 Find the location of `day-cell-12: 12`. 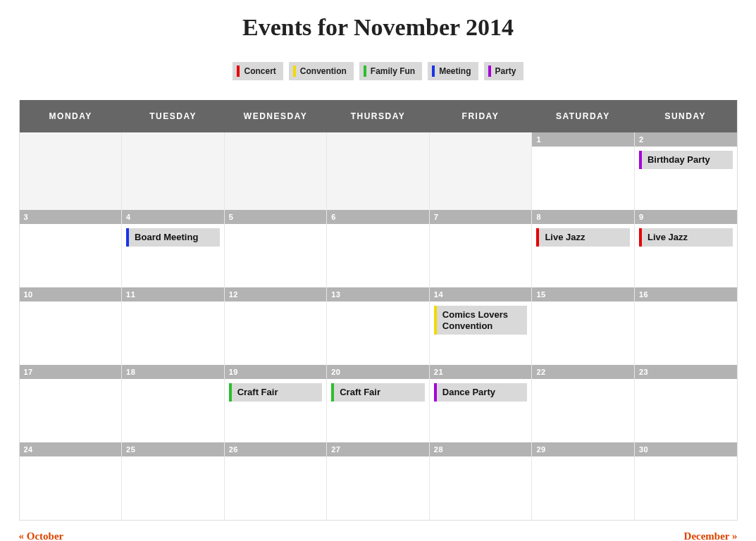

day-cell-12: 12 is located at coordinates (276, 326).